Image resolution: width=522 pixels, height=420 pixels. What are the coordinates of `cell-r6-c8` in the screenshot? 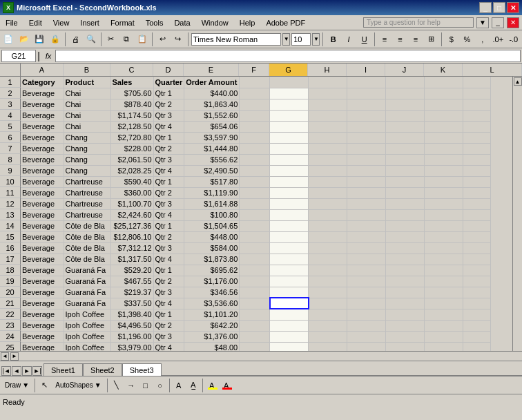 It's located at (367, 137).